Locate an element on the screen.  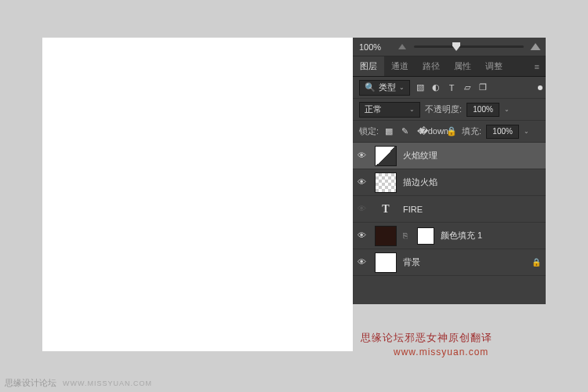
zoom-bar: 100% is located at coordinates (449, 47).